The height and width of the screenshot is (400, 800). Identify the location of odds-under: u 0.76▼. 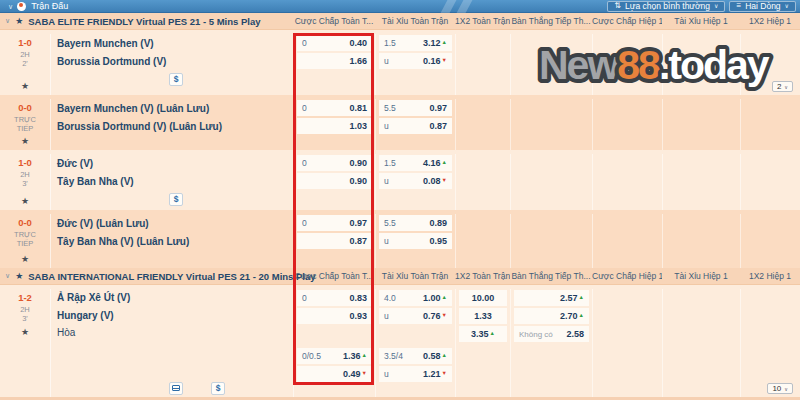
(416, 316).